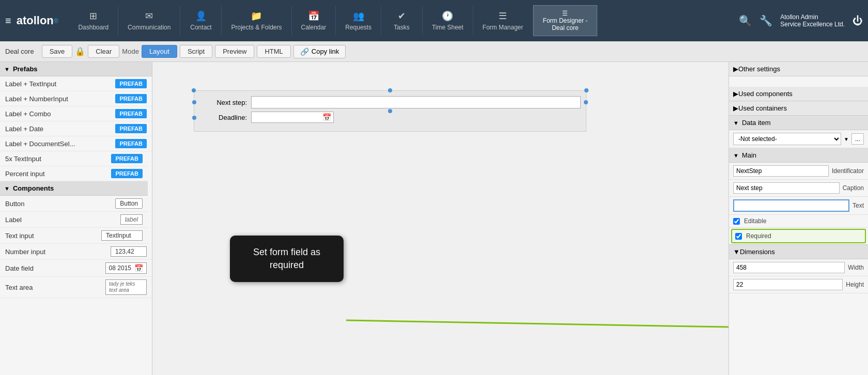 Image resolution: width=868 pixels, height=375 pixels. I want to click on used-components-section: ▶ Used components, so click(799, 94).